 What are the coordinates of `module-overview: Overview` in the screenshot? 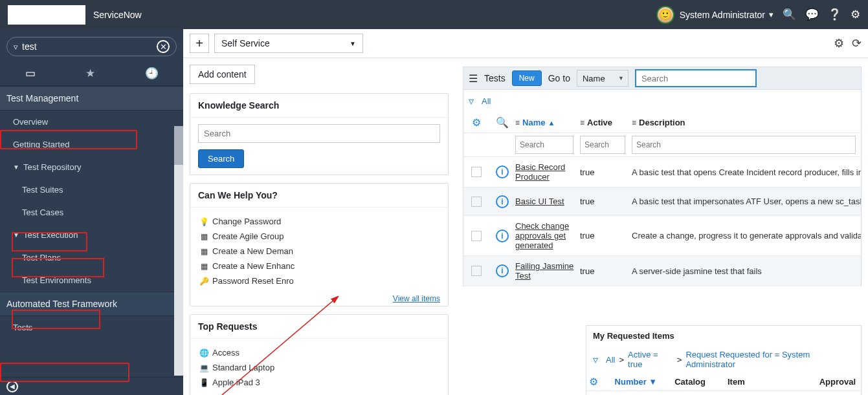 It's located at (92, 122).